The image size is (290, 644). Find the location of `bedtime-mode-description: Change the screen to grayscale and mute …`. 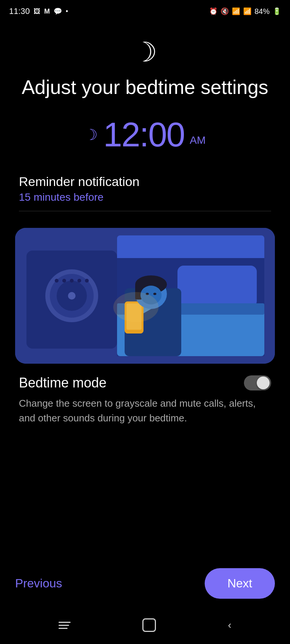

bedtime-mode-description: Change the screen to grayscale and mute … is located at coordinates (145, 411).